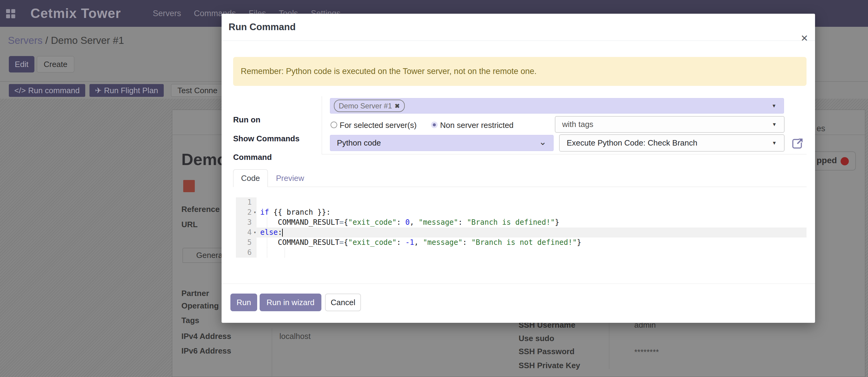 This screenshot has height=377, width=868. What do you see at coordinates (206, 351) in the screenshot?
I see `field-label-ipv6: IPv6 Address` at bounding box center [206, 351].